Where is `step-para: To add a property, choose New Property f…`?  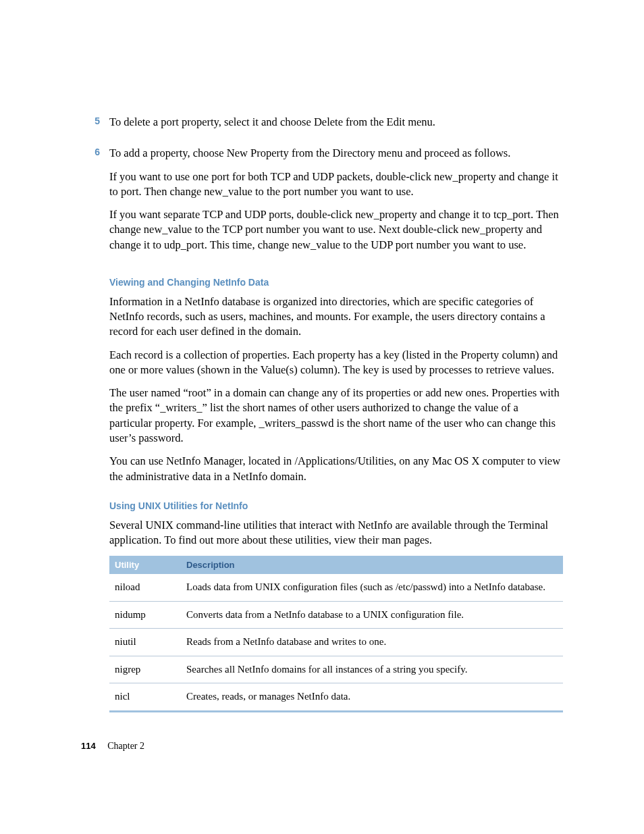
step-para: To add a property, choose New Property f… is located at coordinates (336, 153).